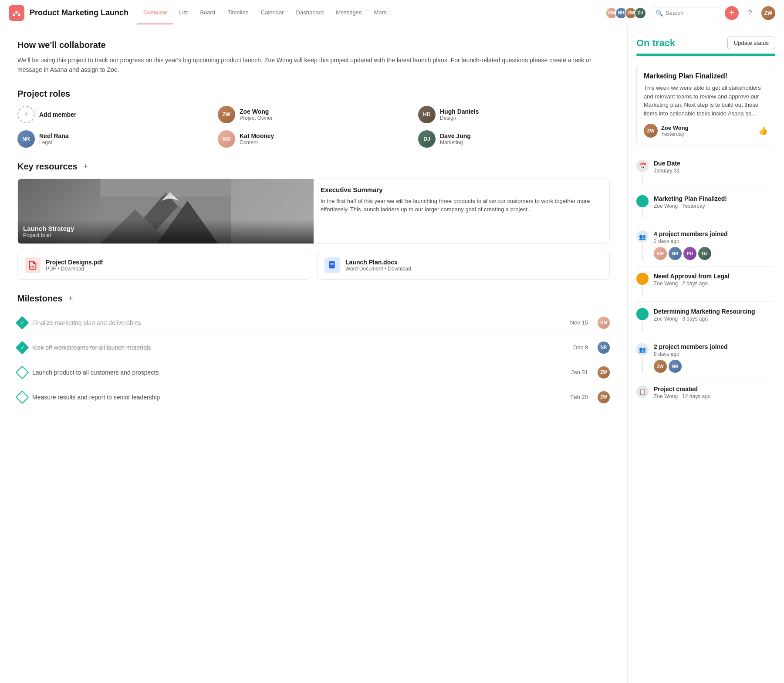  I want to click on help-button: ?, so click(750, 13).